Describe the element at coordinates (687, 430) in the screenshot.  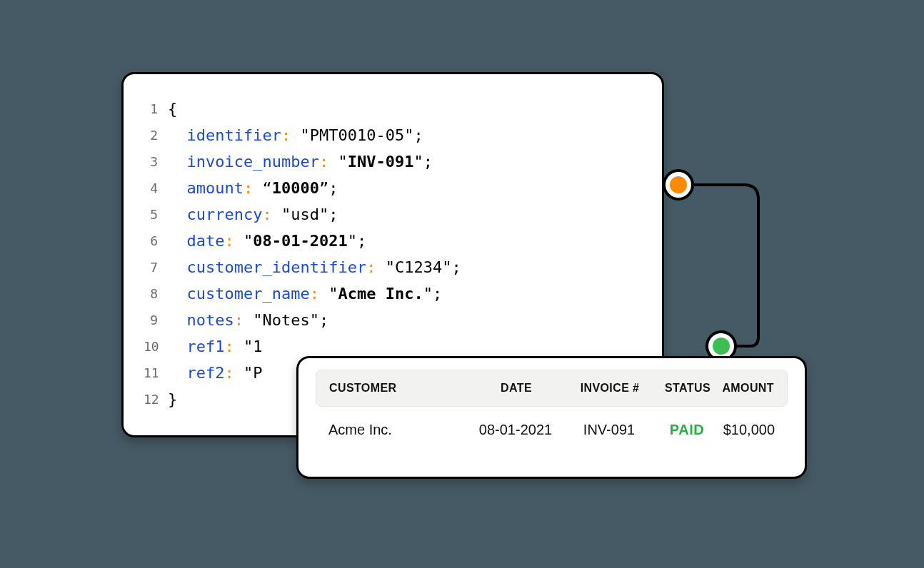
I see `cell-status: PAID` at that location.